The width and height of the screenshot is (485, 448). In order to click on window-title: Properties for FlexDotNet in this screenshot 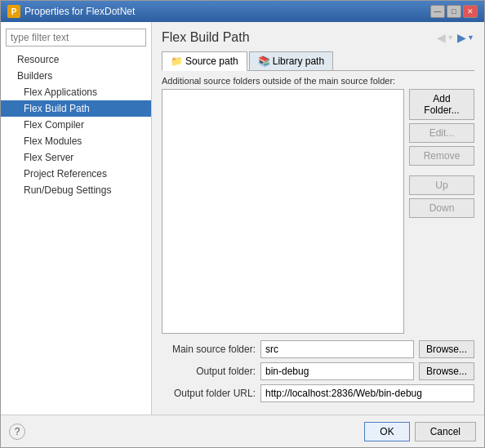, I will do `click(80, 11)`.